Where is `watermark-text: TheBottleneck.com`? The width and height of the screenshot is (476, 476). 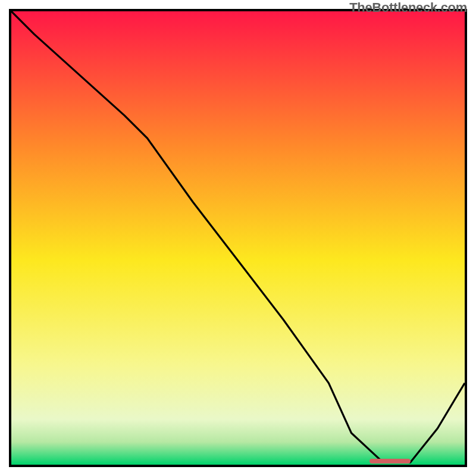
watermark-text: TheBottleneck.com is located at coordinates (408, 8).